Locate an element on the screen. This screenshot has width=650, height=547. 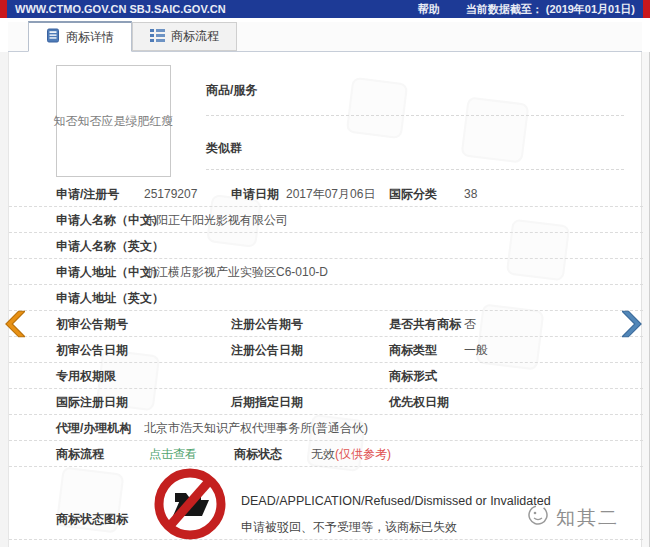
help-link: 帮助 is located at coordinates (429, 10).